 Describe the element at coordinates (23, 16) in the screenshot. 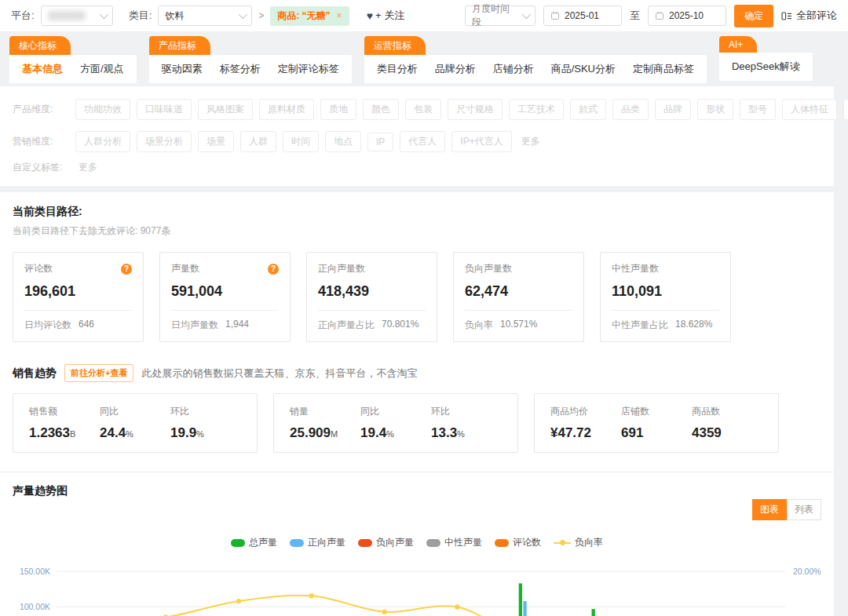

I see `platform-label: 平台:` at that location.